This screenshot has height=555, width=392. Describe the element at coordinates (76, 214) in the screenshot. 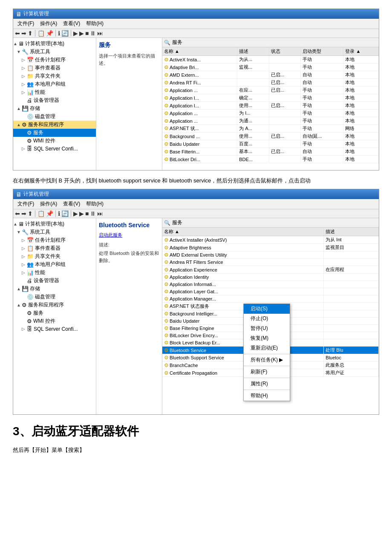

I see `play3-icon: ▶` at that location.